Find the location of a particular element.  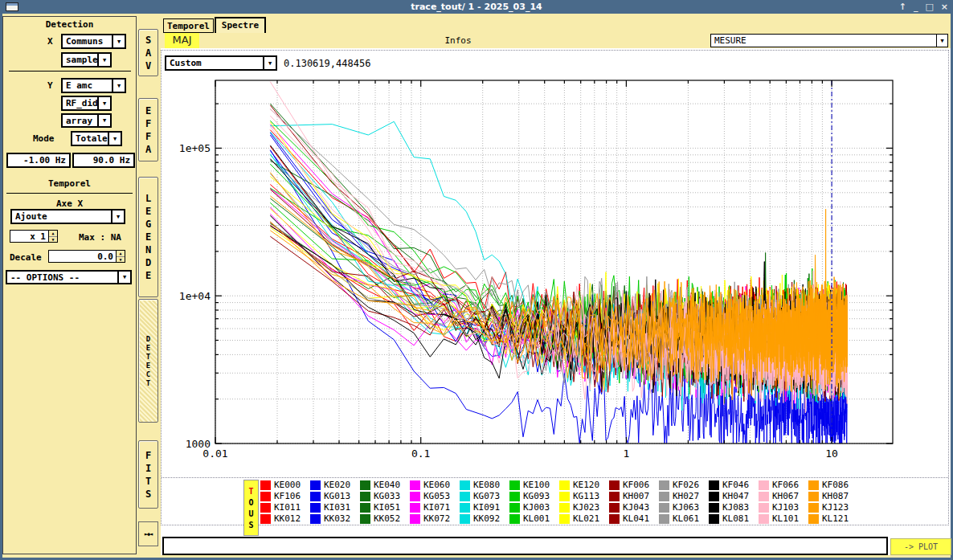

legend-item-KI071: KI071 is located at coordinates (437, 508).